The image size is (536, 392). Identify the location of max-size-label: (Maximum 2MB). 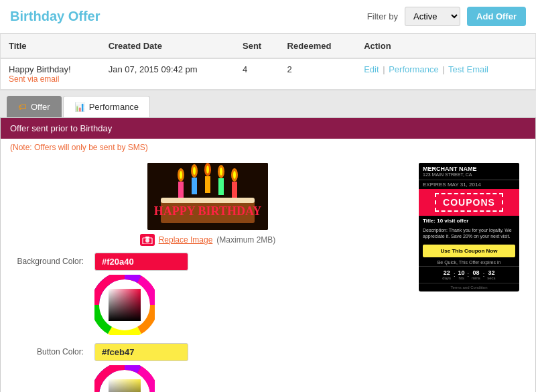
(246, 240).